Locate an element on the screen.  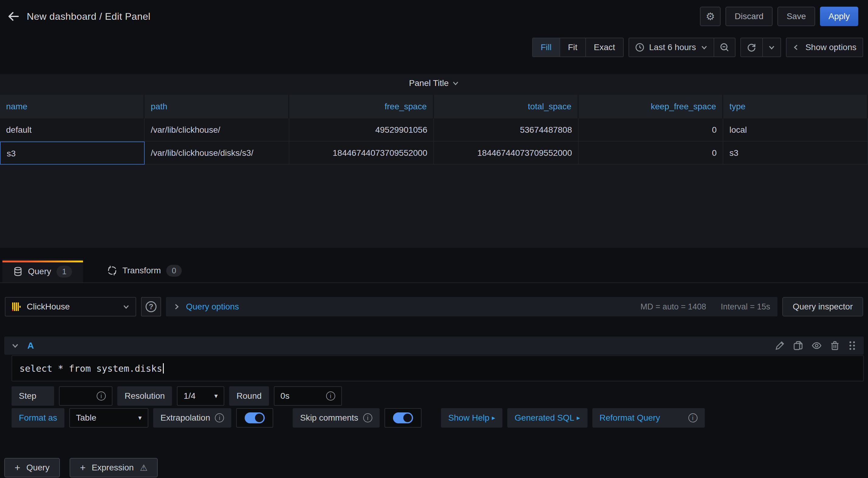
extrapolation-text: Extrapolation is located at coordinates (185, 418).